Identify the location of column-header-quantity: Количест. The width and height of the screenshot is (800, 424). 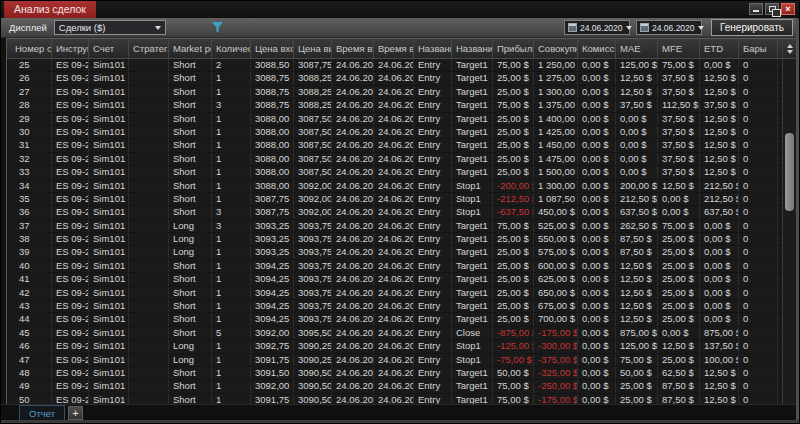
(232, 49).